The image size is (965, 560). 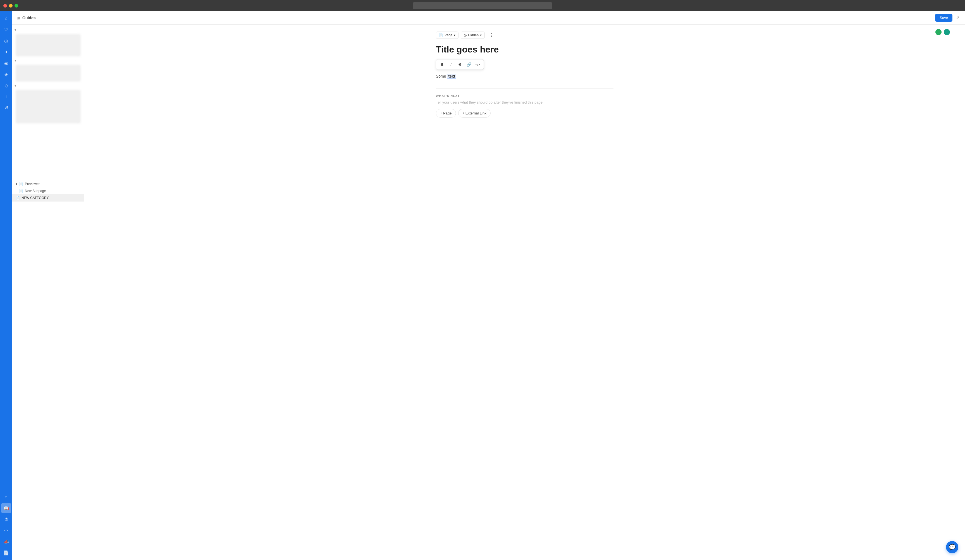 What do you see at coordinates (943, 32) in the screenshot?
I see `avatar-badges` at bounding box center [943, 32].